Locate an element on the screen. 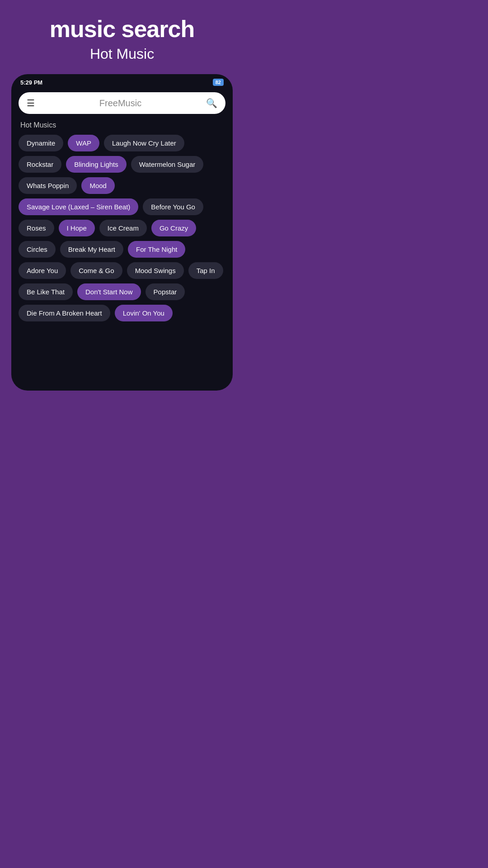 This screenshot has height=868, width=488. tag-item: Laugh Now Cry Later is located at coordinates (144, 143).